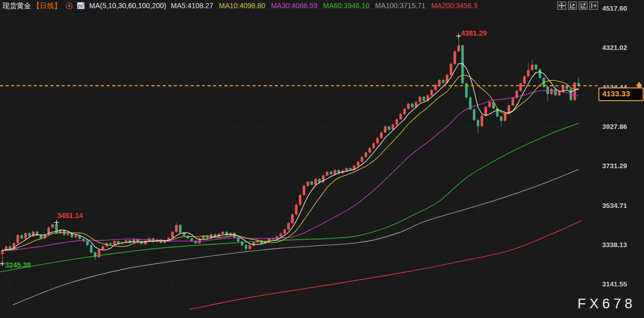 This screenshot has width=644, height=318. I want to click on scale-axis-left-icon, so click(572, 6).